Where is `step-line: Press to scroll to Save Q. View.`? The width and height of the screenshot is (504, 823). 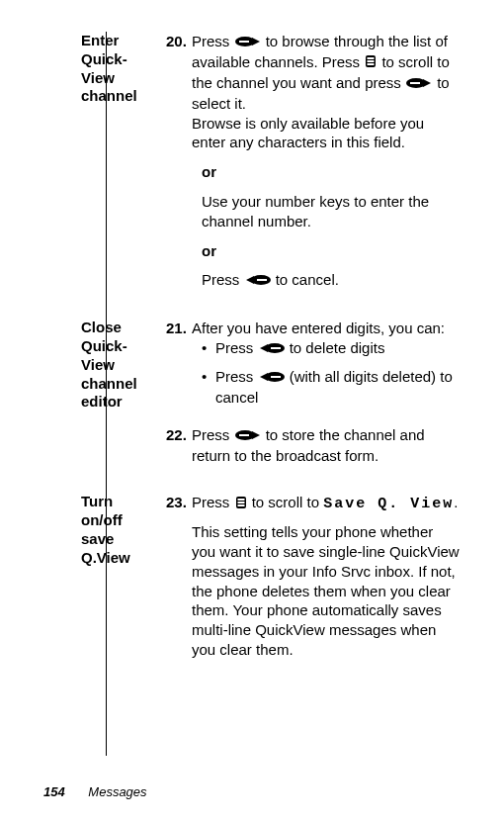 step-line: Press to scroll to Save Q. View. is located at coordinates (326, 503).